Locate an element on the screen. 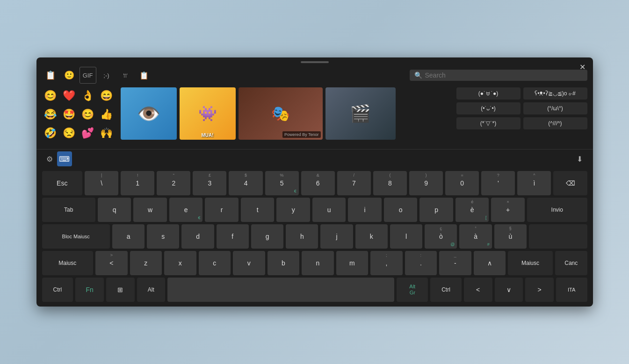  key-enter: Invio is located at coordinates (557, 210).